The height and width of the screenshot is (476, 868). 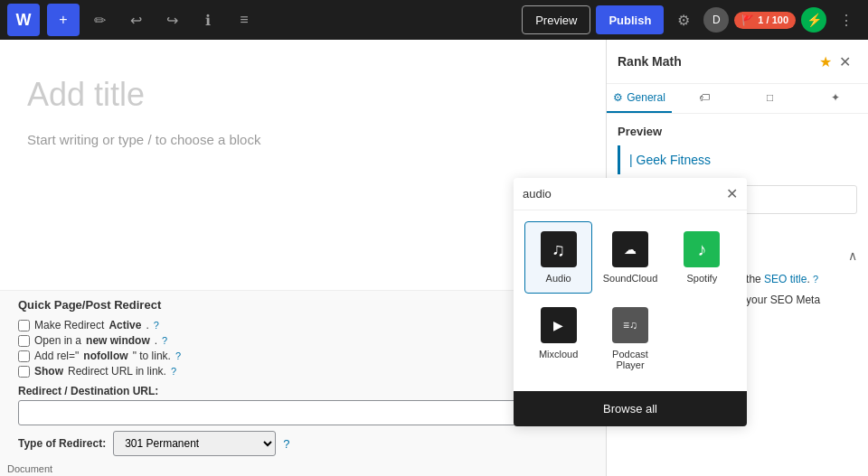 What do you see at coordinates (303, 356) in the screenshot?
I see `redirect-option-nofollow: Add rel="nofollow" to link. ?` at bounding box center [303, 356].